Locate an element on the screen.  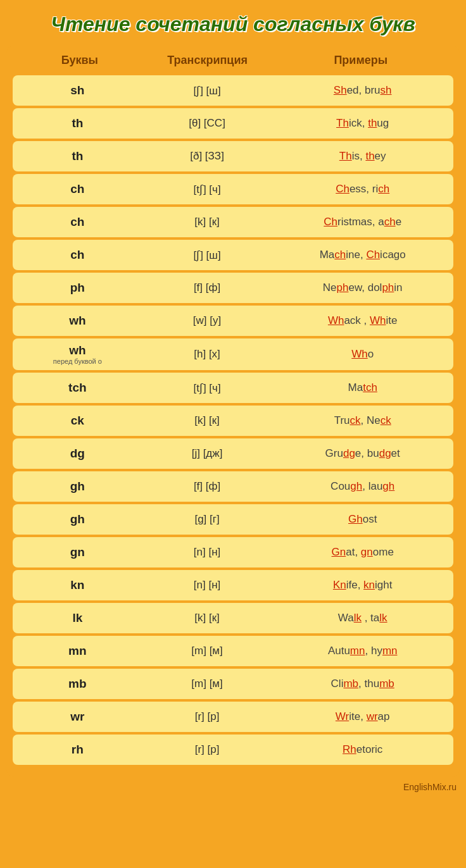
cell-examples: Gnat, gnome is located at coordinates (362, 552).